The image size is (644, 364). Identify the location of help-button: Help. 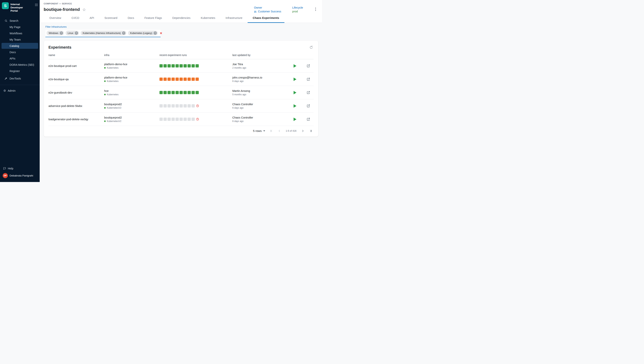
(20, 168).